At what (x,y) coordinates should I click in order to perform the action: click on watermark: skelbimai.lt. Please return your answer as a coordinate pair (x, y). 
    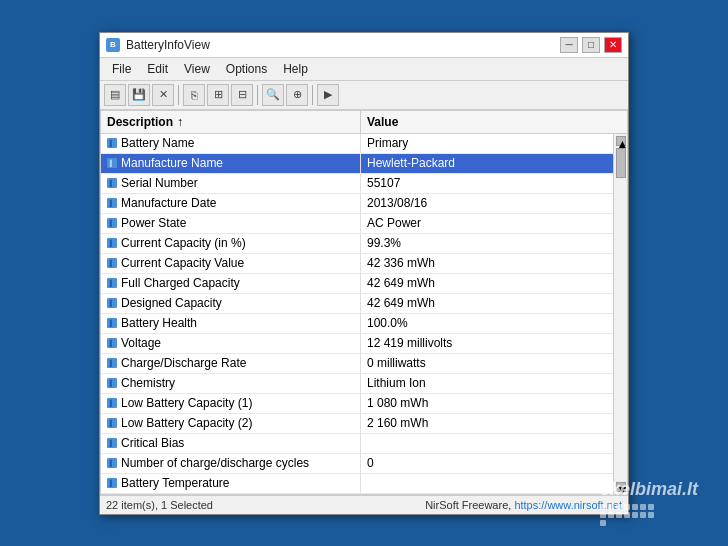
    Looking at the image, I should click on (649, 502).